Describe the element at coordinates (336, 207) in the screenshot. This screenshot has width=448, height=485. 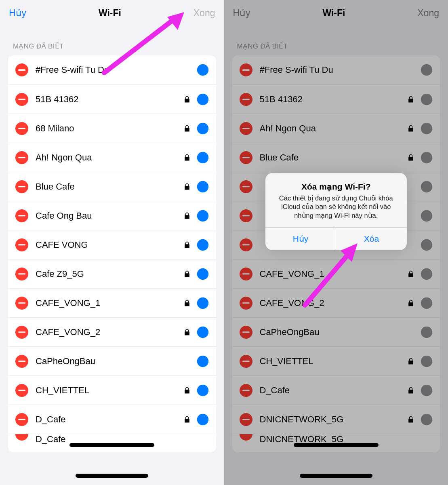
I see `alert-message: Các thiết bị đang sử dụng Chuỗi khóa iCl…` at that location.